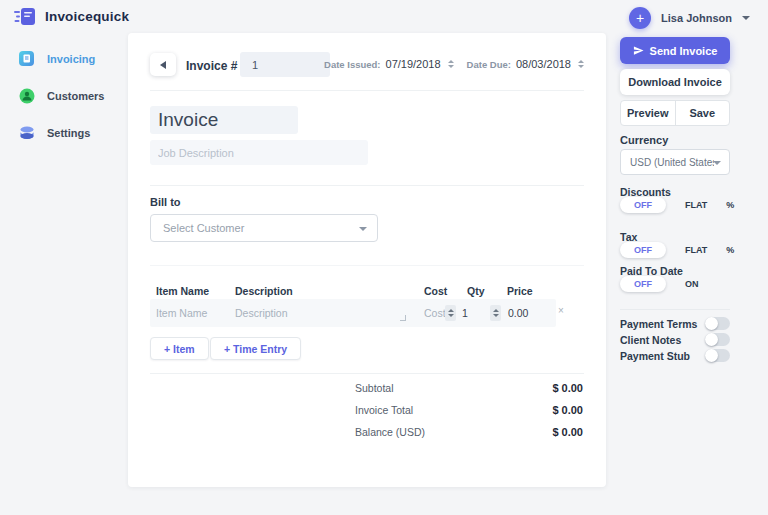  What do you see at coordinates (64, 132) in the screenshot?
I see `sidebar-item-settings: Settings` at bounding box center [64, 132].